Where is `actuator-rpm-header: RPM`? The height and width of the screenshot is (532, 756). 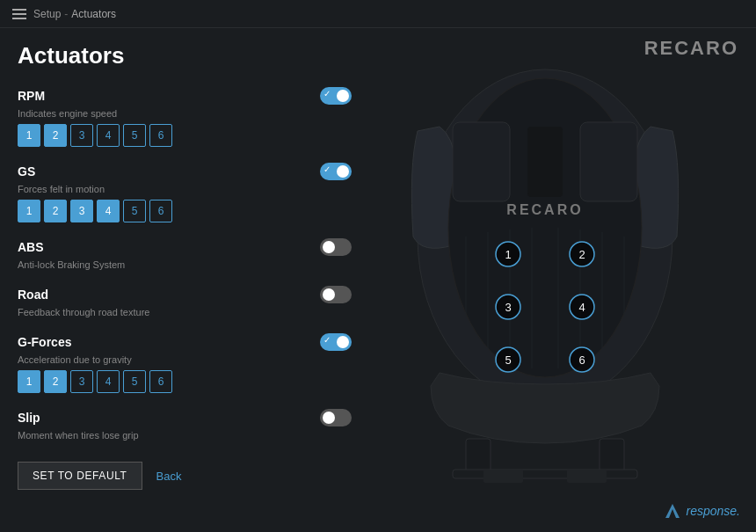
actuator-rpm-header: RPM is located at coordinates (185, 96).